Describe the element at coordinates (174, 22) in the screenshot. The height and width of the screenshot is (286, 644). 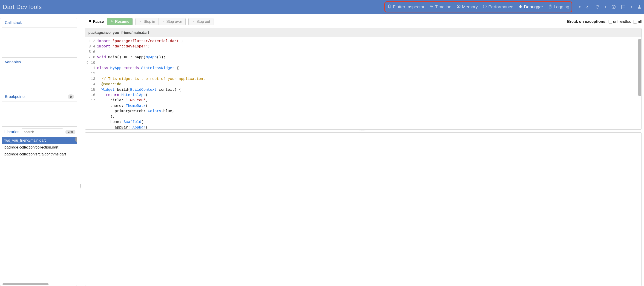
I see `step-over-label: Step over` at that location.